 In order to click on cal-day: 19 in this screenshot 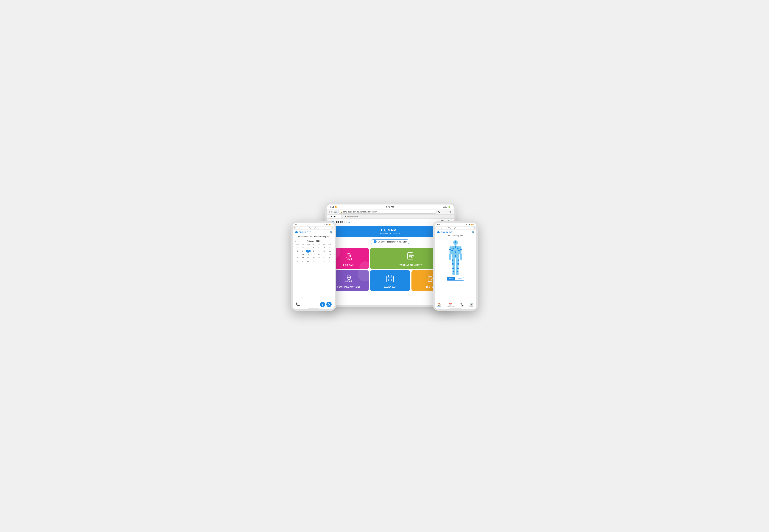, I will do `click(298, 258)`.